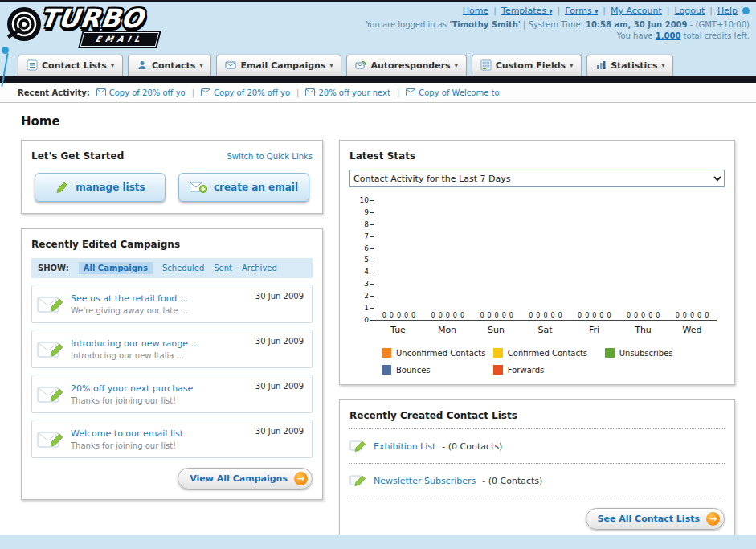 The width and height of the screenshot is (756, 549). Describe the element at coordinates (550, 370) in the screenshot. I see `legend-item: Forwards` at that location.